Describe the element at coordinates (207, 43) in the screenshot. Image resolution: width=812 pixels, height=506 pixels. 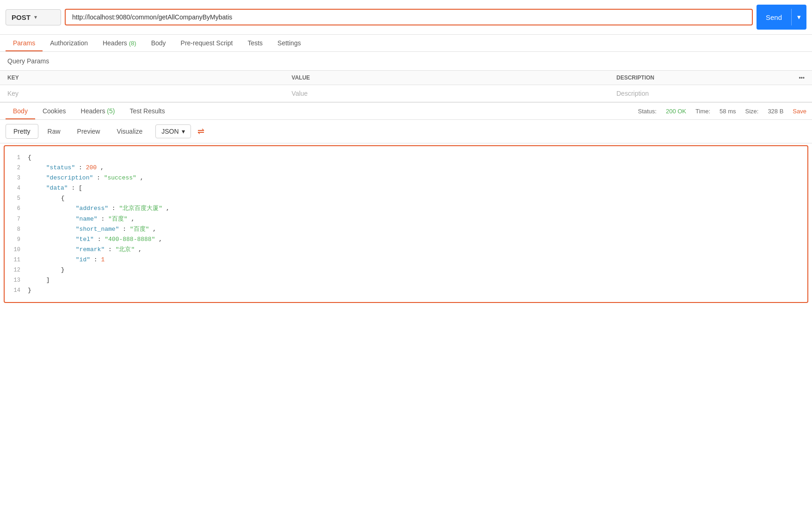
I see `tab-pre-request: Pre-request Script` at that location.